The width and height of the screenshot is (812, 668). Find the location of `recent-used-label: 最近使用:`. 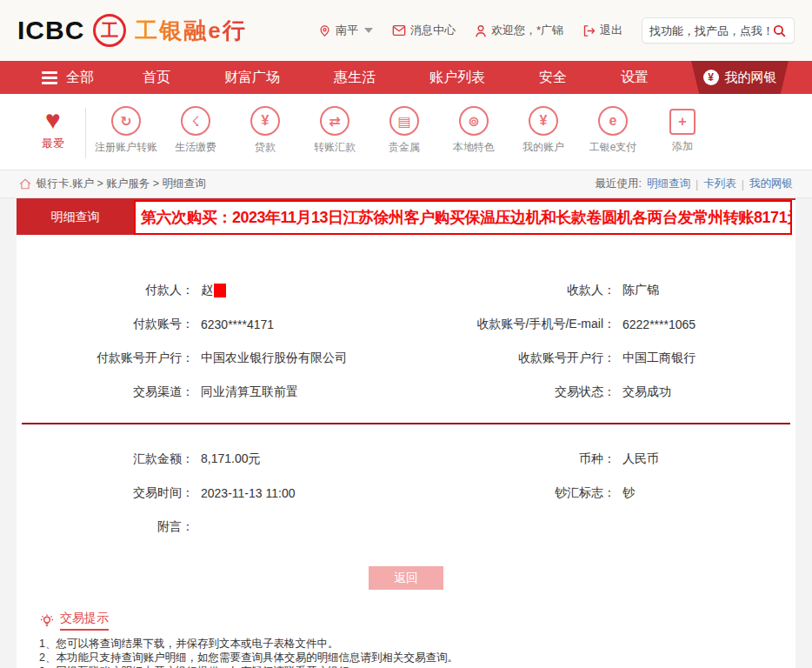

recent-used-label: 最近使用: is located at coordinates (619, 184).